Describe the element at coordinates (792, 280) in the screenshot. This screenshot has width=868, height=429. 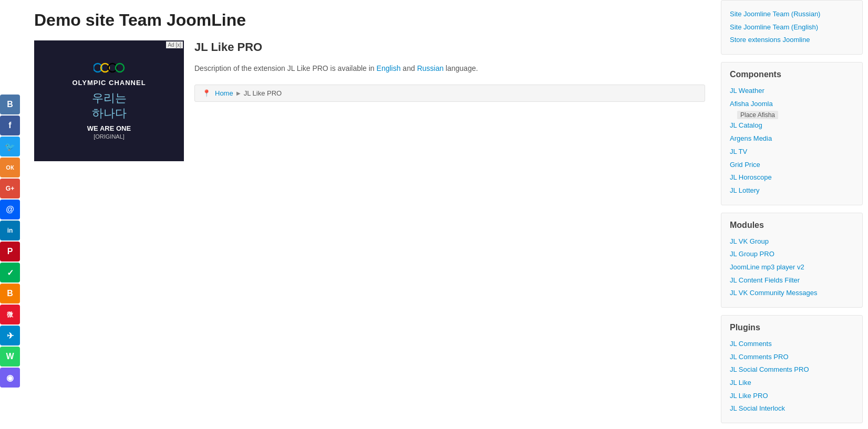
I see `mod-content-fields: JL Content Fields Filter` at that location.